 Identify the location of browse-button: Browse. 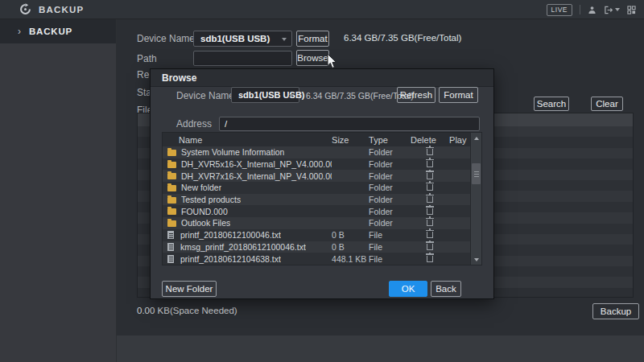
(312, 58).